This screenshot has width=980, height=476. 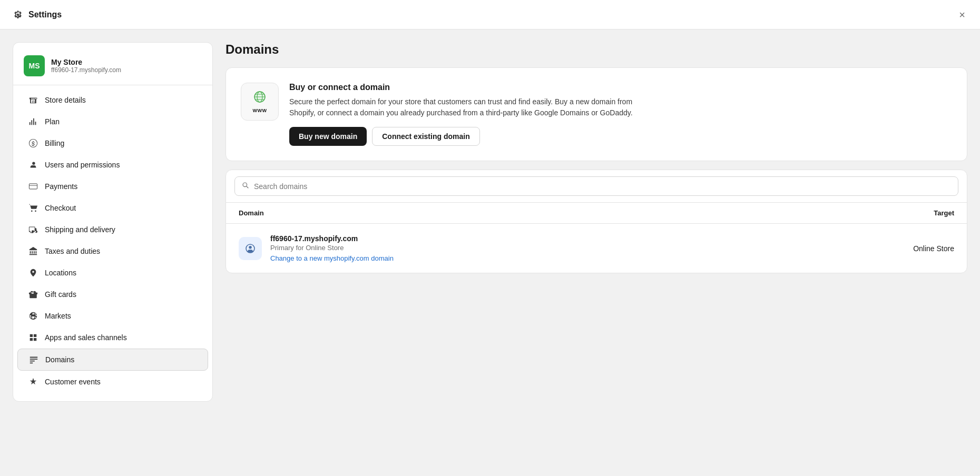 What do you see at coordinates (73, 251) in the screenshot?
I see `sidebar-item-label-taxes-duties: Taxes and duties` at bounding box center [73, 251].